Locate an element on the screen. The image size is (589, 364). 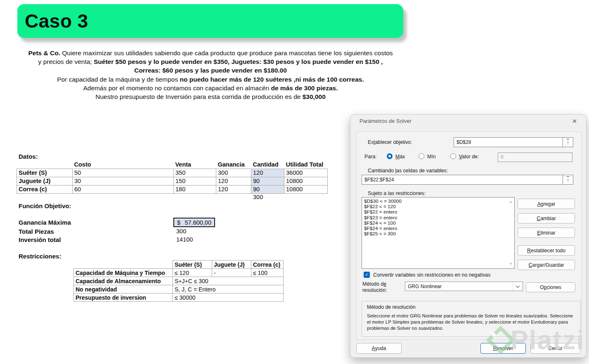
list-item: $F$22 = entero is located at coordinates (438, 212).